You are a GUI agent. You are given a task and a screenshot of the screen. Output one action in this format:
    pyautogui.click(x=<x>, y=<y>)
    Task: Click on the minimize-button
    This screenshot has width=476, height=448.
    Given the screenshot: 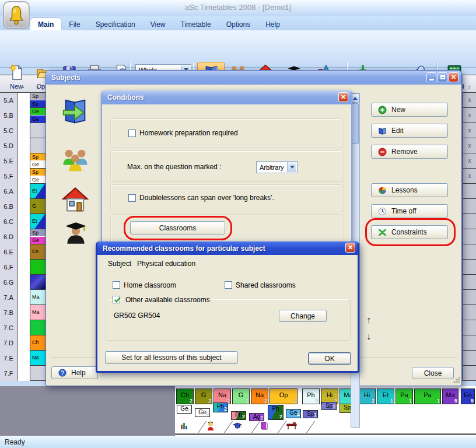 What is the action you would take?
    pyautogui.click(x=432, y=77)
    